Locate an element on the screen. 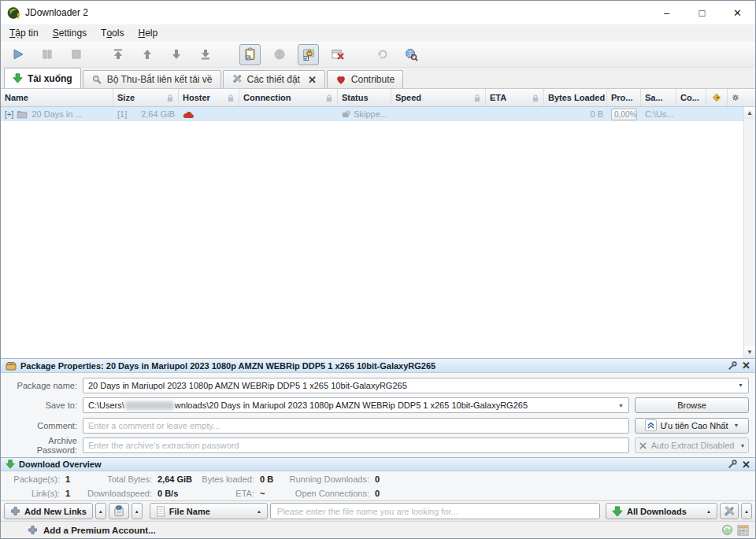  package-name-label: Package name: is located at coordinates (45, 386).